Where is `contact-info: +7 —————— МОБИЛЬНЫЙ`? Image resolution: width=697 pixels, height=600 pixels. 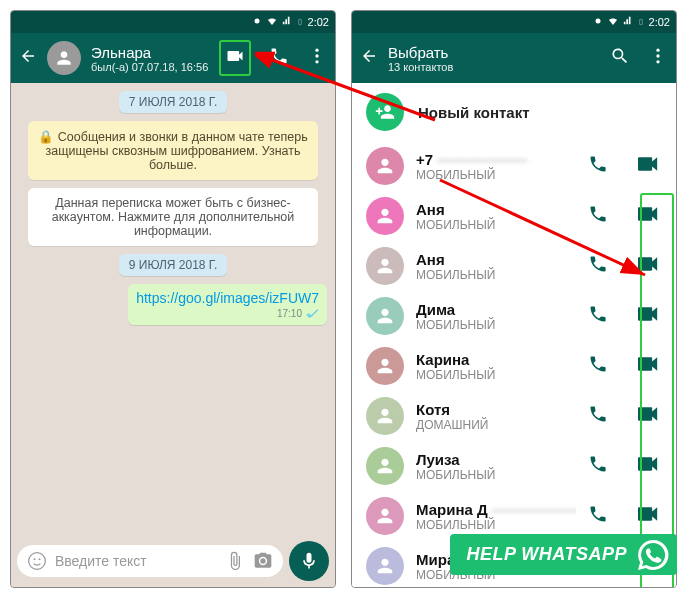
contact-info: +7 —————— МОБИЛЬНЫЙ is located at coordinates (496, 166).